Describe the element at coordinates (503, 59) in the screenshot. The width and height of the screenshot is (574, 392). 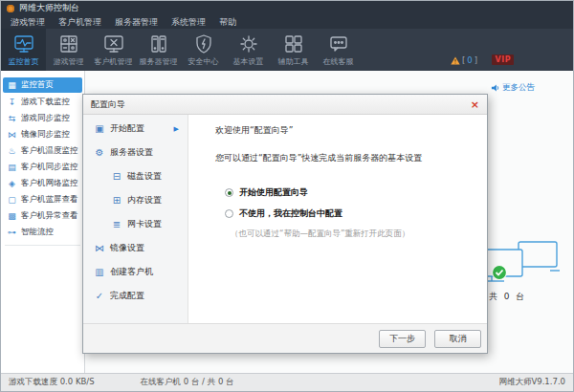
I see `vip-badge: VIP` at that location.